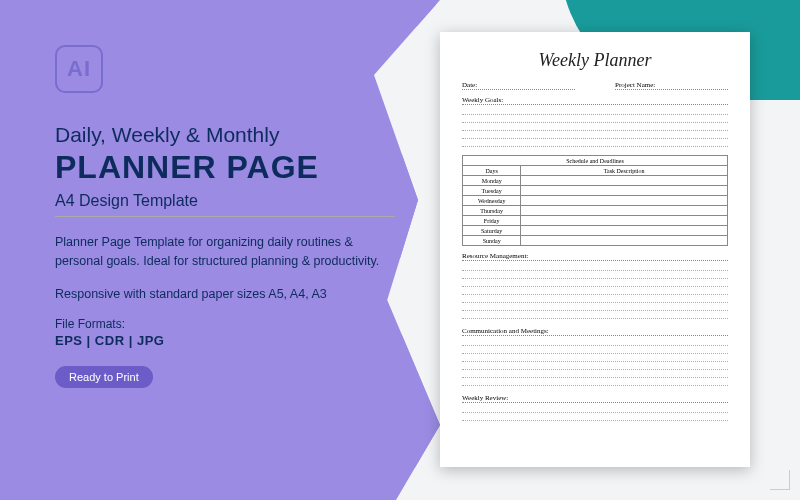 The height and width of the screenshot is (500, 800). Describe the element at coordinates (492, 211) in the screenshot. I see `day-row: Thursday` at that location.